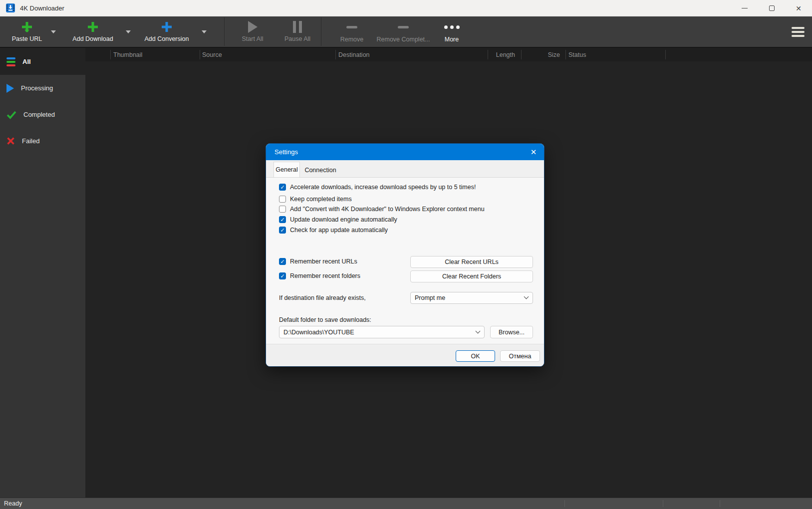  What do you see at coordinates (325, 276) in the screenshot?
I see `option-label: Remember recent folders` at bounding box center [325, 276].